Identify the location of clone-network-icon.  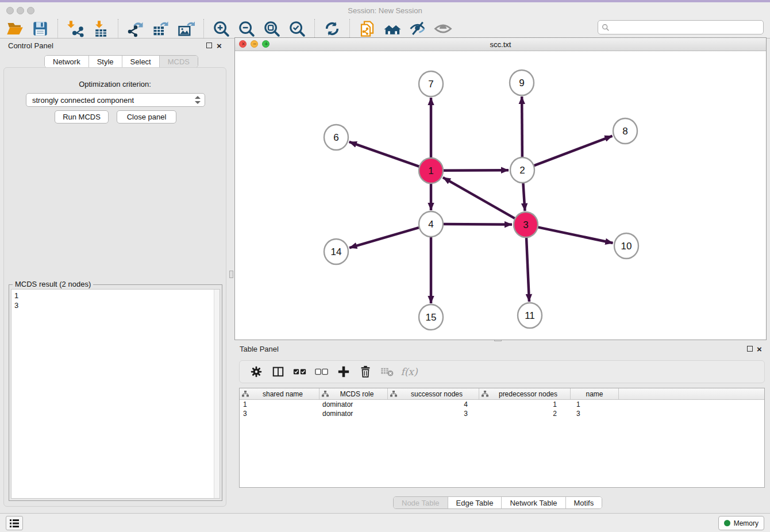
(367, 29).